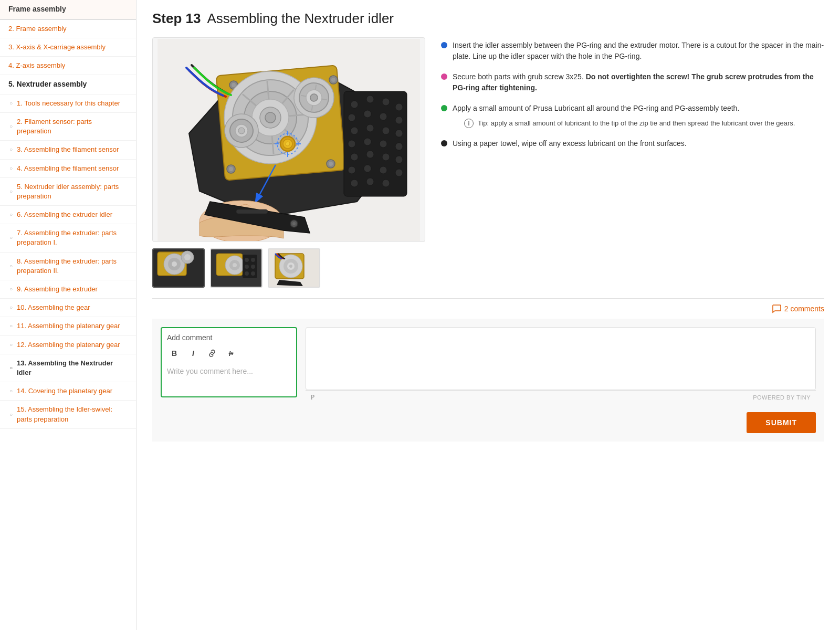 This screenshot has width=840, height=630. What do you see at coordinates (65, 368) in the screenshot?
I see `sidebar-label-nextruder-idler-13: 13. Assembling the Nextruder idler` at bounding box center [65, 368].